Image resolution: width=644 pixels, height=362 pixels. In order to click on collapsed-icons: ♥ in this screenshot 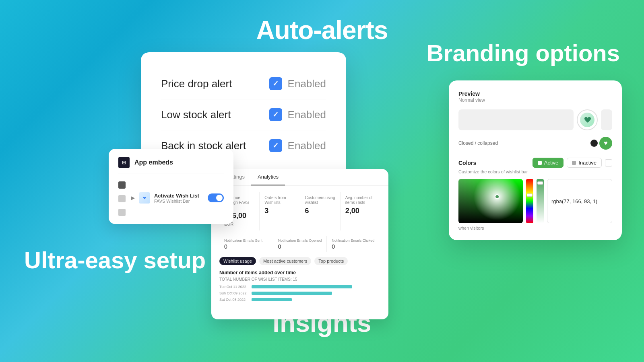, I will do `click(601, 143)`.